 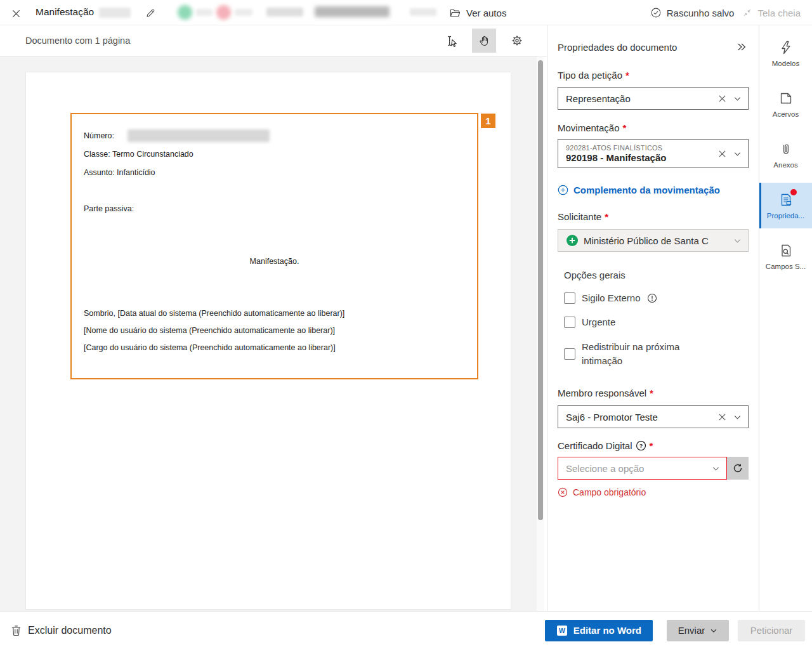 What do you see at coordinates (478, 13) in the screenshot?
I see `ver-autos-button: Ver autos` at bounding box center [478, 13].